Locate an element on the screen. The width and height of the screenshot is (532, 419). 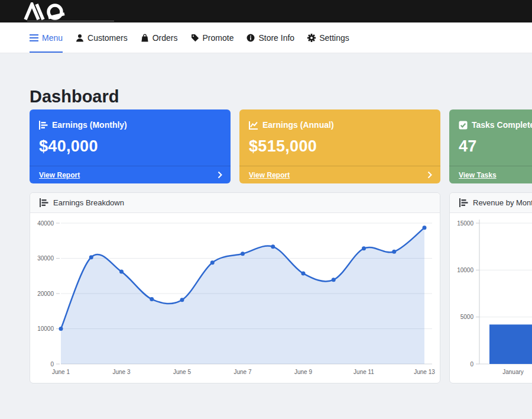
aq-logo is located at coordinates (52, 12).